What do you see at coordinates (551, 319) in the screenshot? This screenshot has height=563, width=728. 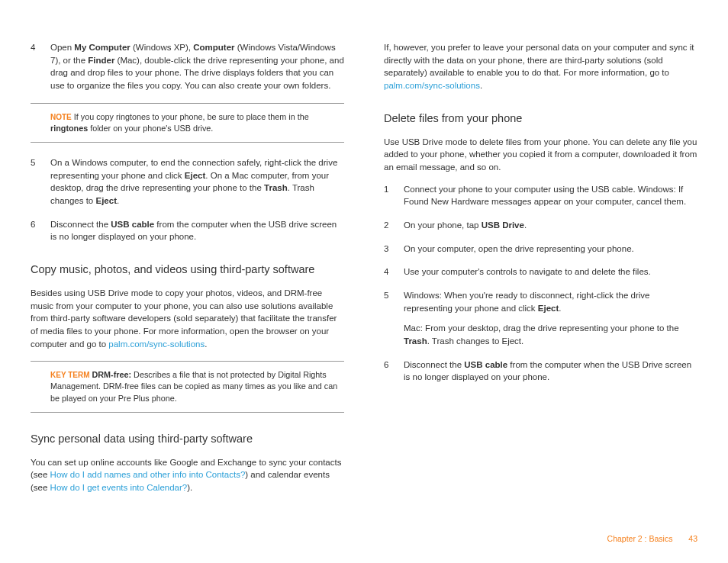 I see `step-body: Windows: When you're ready to disconnect…` at bounding box center [551, 319].